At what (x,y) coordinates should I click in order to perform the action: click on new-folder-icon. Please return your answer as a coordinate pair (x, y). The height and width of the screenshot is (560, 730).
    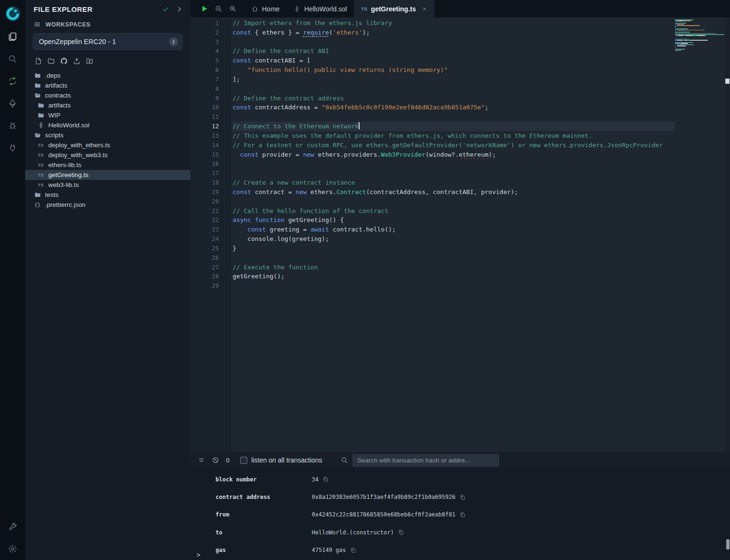
    Looking at the image, I should click on (51, 61).